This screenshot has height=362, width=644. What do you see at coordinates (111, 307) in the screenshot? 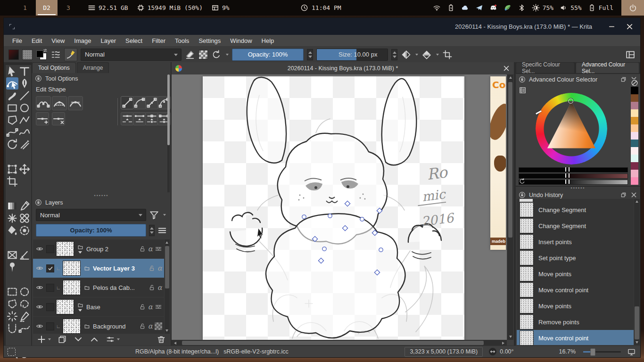
I see `layer-name: Base` at bounding box center [111, 307].